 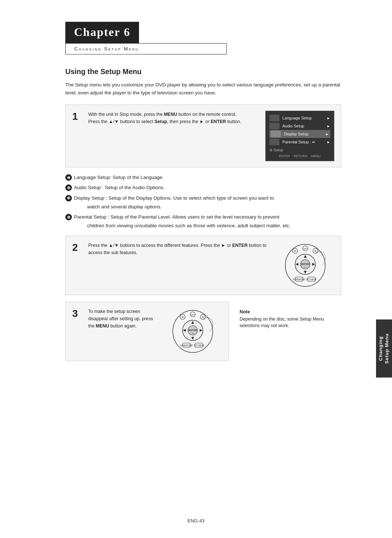 What do you see at coordinates (300, 126) in the screenshot?
I see `dvd-menu-row: Audio Setup ►` at bounding box center [300, 126].